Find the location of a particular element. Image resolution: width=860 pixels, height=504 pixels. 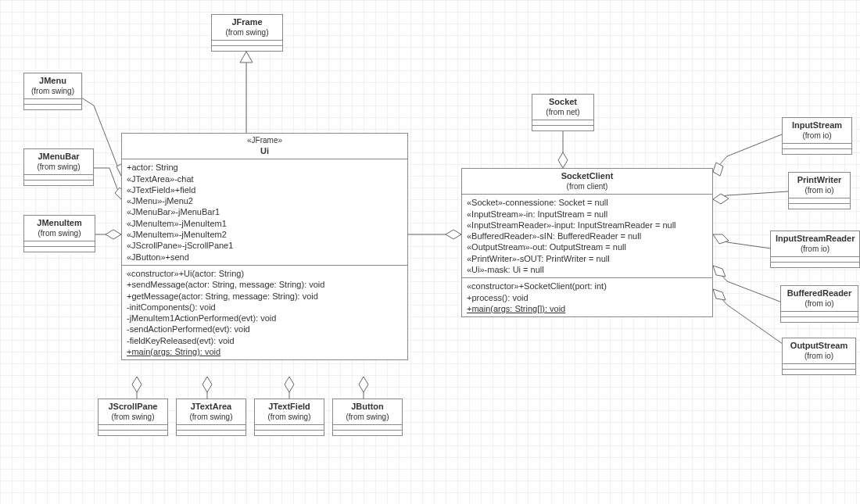

attr-row: +actor: String is located at coordinates (264, 167).